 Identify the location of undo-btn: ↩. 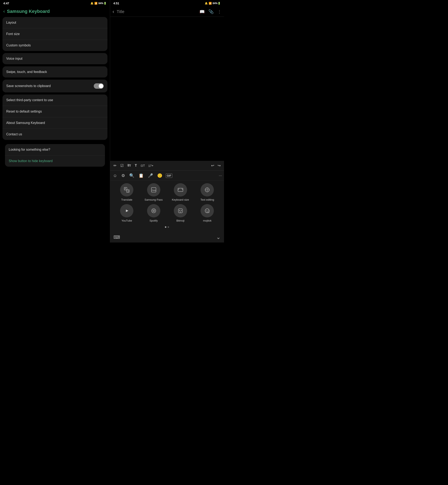
(213, 166).